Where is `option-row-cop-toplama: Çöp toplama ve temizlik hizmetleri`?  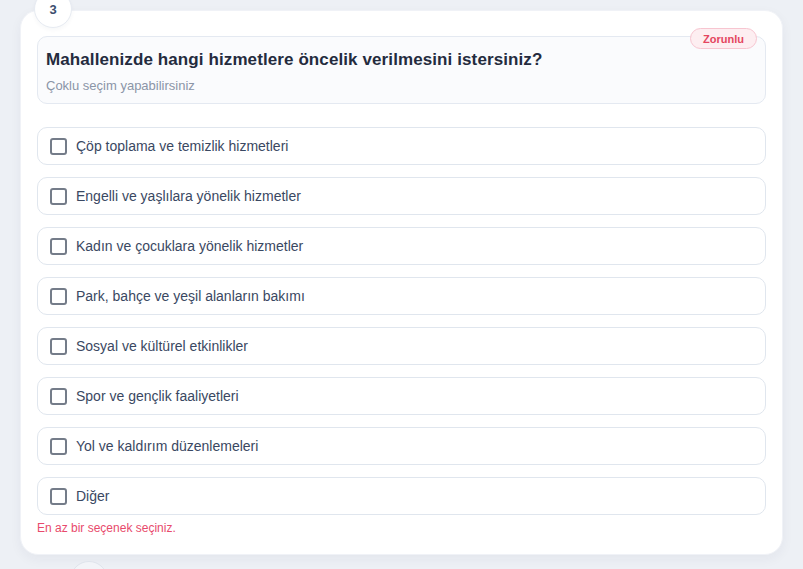 option-row-cop-toplama: Çöp toplama ve temizlik hizmetleri is located at coordinates (402, 146).